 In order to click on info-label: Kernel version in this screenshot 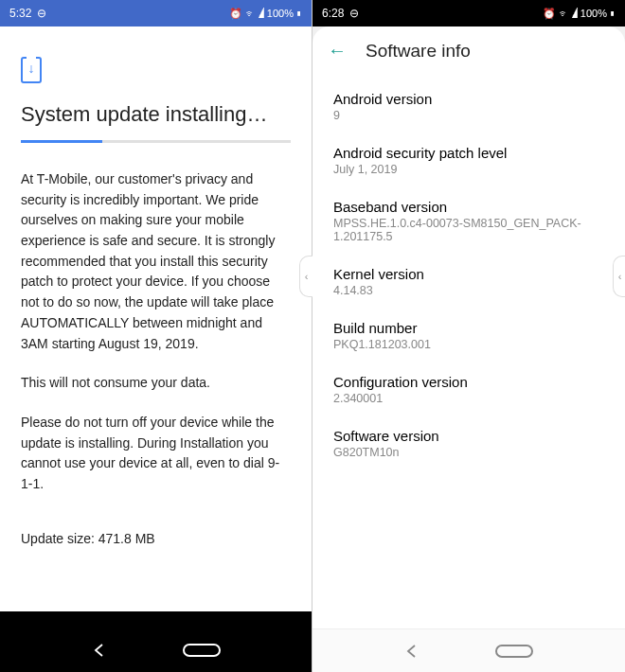, I will do `click(469, 274)`.